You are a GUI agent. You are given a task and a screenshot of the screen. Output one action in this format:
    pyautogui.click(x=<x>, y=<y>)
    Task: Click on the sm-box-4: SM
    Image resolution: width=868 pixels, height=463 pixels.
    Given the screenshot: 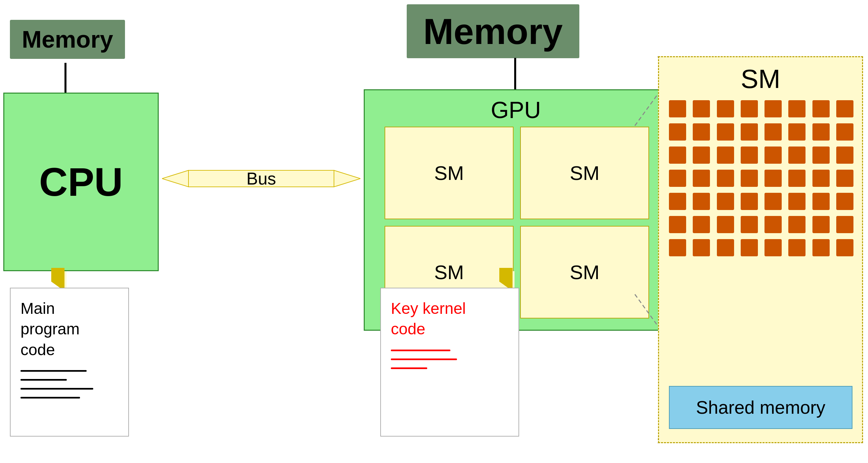 What is the action you would take?
    pyautogui.click(x=585, y=272)
    